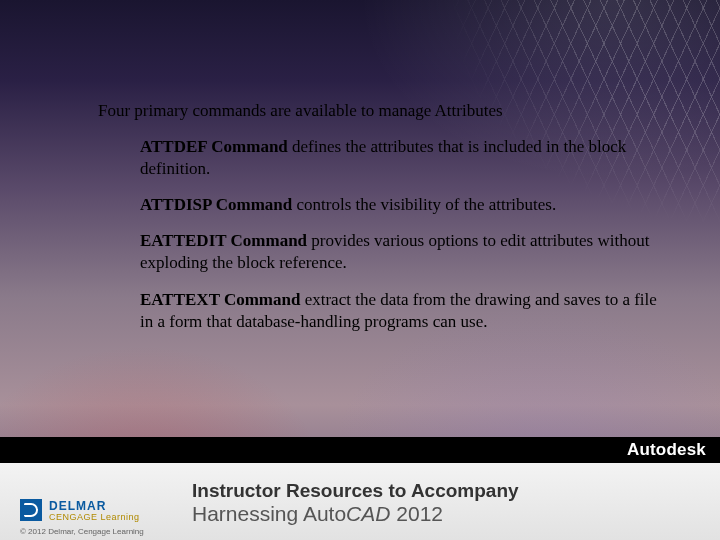 This screenshot has height=540, width=720. Describe the element at coordinates (424, 204) in the screenshot. I see `command-desc: controls the visibility of the attribute…` at that location.